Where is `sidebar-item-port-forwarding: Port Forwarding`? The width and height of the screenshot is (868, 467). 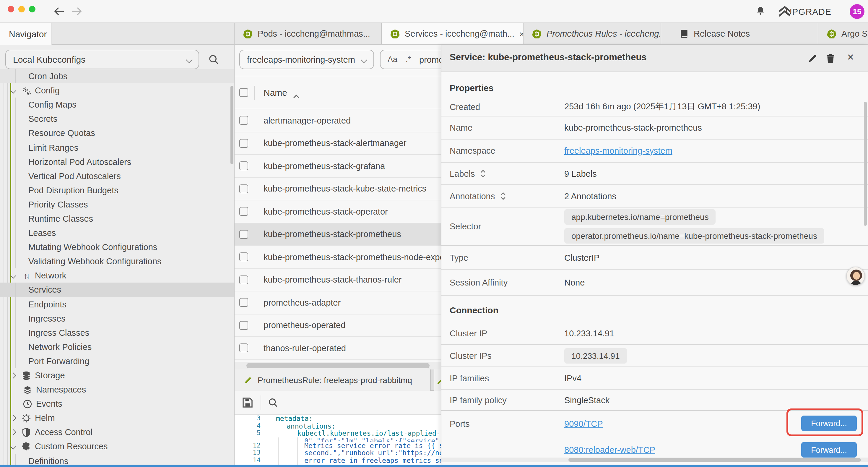 sidebar-item-port-forwarding: Port Forwarding is located at coordinates (117, 361).